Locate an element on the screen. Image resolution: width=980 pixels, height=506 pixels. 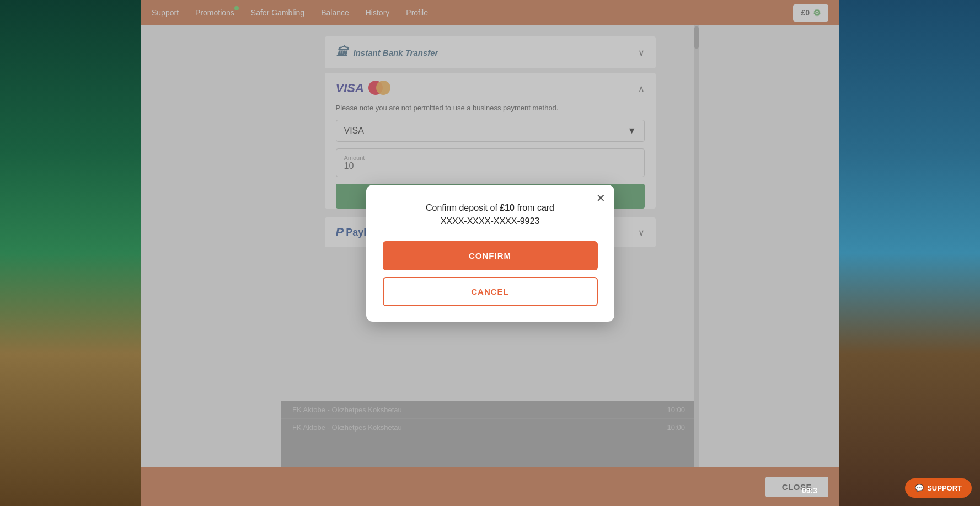
modal-dialog: ✕ Confirm deposit of £10 from card XXXX-… is located at coordinates (490, 253).